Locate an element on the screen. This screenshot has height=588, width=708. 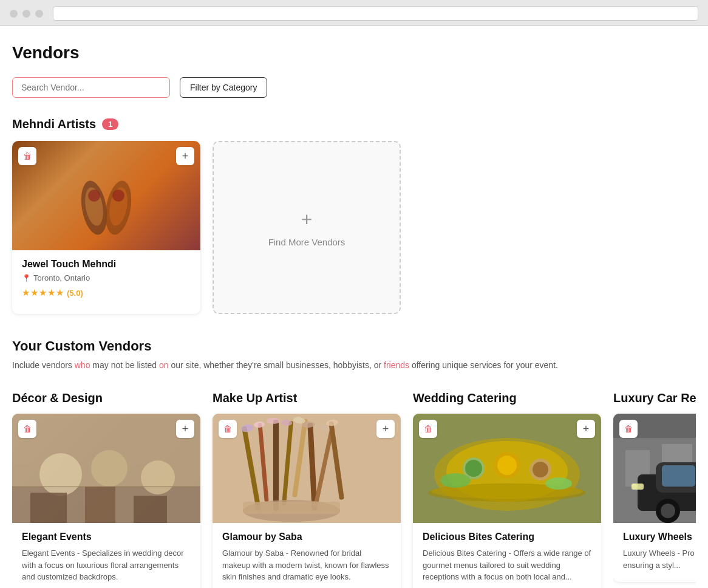
catering-image-bg is located at coordinates (507, 468).